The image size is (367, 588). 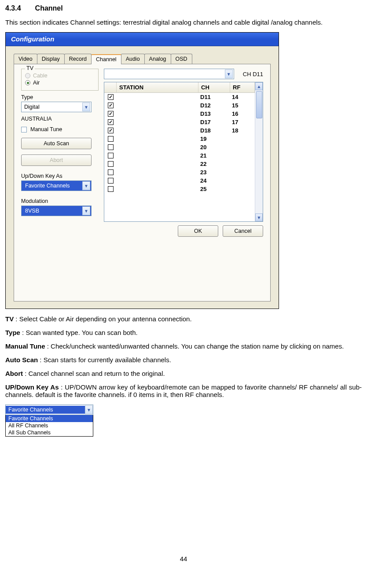 What do you see at coordinates (56, 211) in the screenshot?
I see `modulation-select: 8VSB ▼` at bounding box center [56, 211].